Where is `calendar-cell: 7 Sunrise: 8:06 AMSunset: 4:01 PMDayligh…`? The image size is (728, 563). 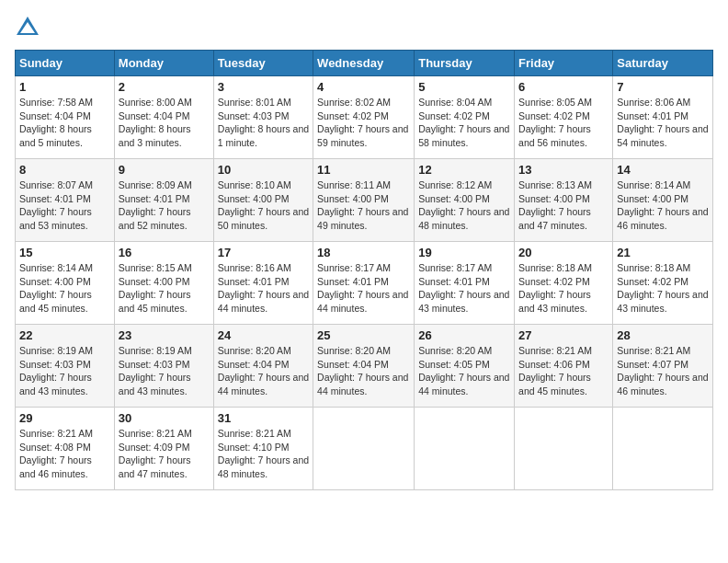
calendar-cell: 7 Sunrise: 8:06 AMSunset: 4:01 PMDayligh… is located at coordinates (664, 118).